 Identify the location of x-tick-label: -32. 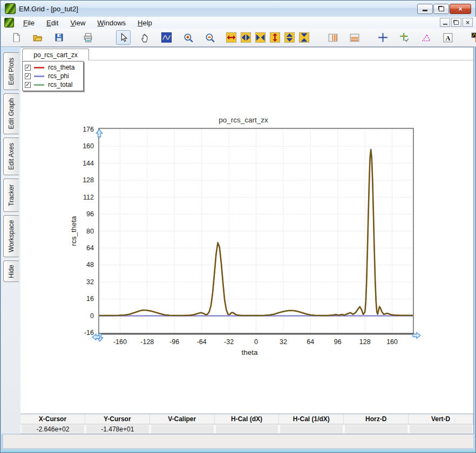
(229, 342).